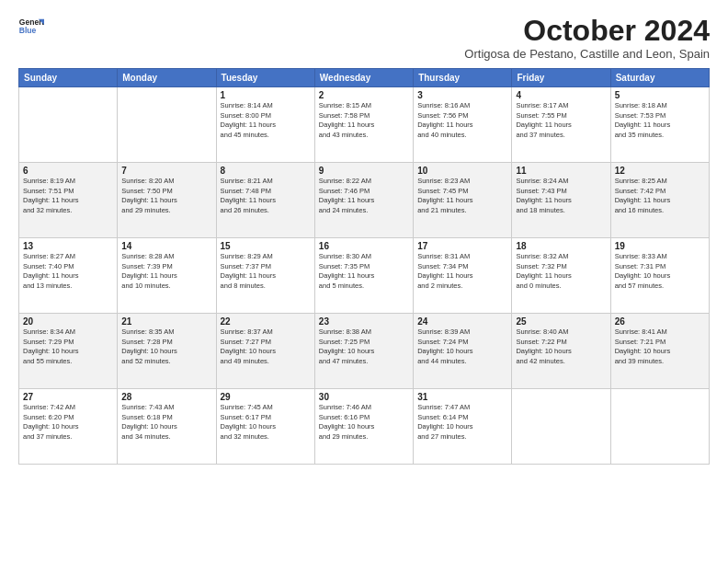 The image size is (728, 563). Describe the element at coordinates (364, 171) in the screenshot. I see `day-number: 9` at that location.